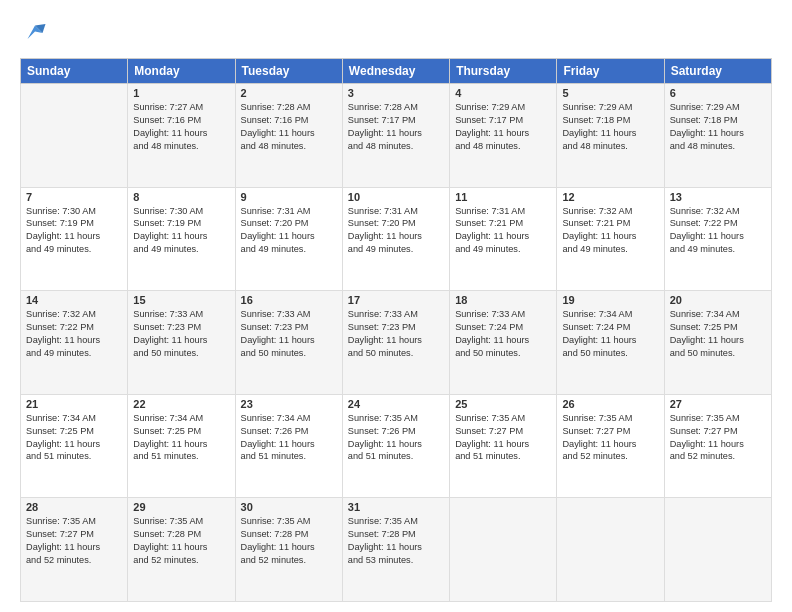  I want to click on calendar-cell: 18Sunrise: 7:33 AM Sunset: 7:24 PM Dayli…, so click(504, 343).